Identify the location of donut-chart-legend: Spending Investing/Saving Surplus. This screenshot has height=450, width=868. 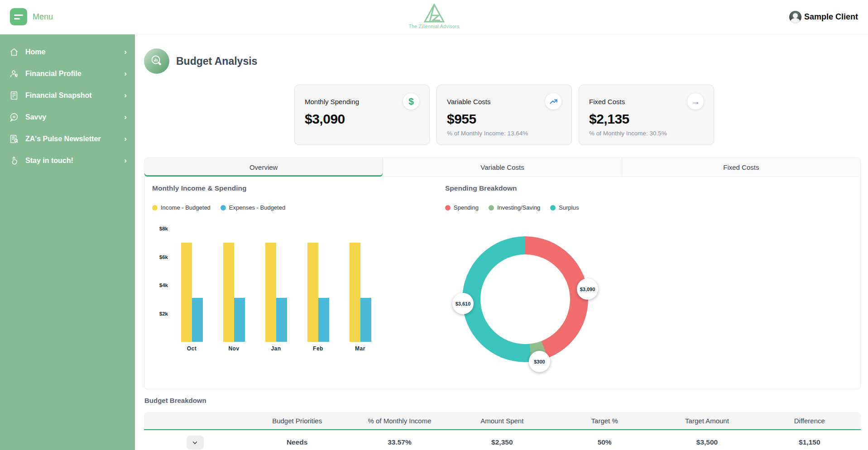
(512, 207).